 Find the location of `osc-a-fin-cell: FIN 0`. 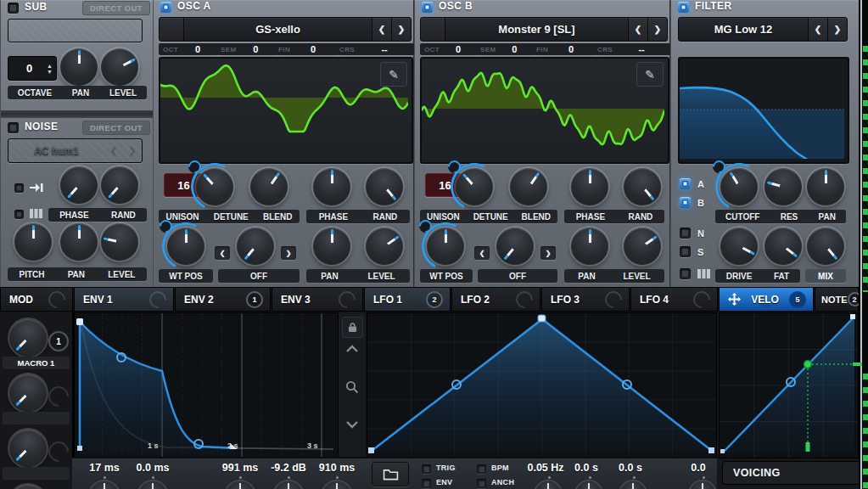

osc-a-fin-cell: FIN 0 is located at coordinates (307, 49).